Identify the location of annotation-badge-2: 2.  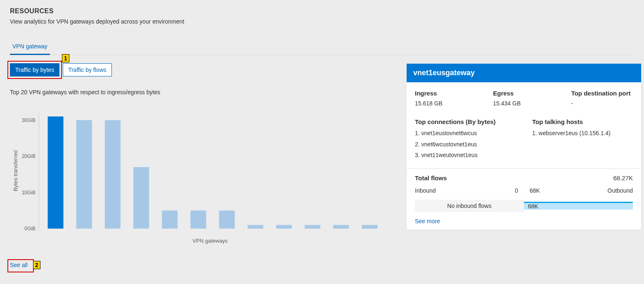
(37, 265).